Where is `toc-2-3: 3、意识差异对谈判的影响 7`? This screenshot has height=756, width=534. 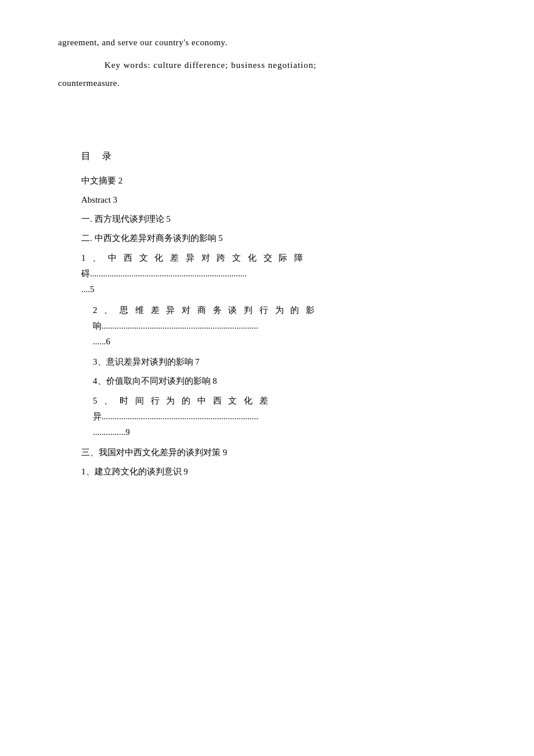
toc-2-3: 3、意识差异对谈判的影响 7 is located at coordinates (267, 362).